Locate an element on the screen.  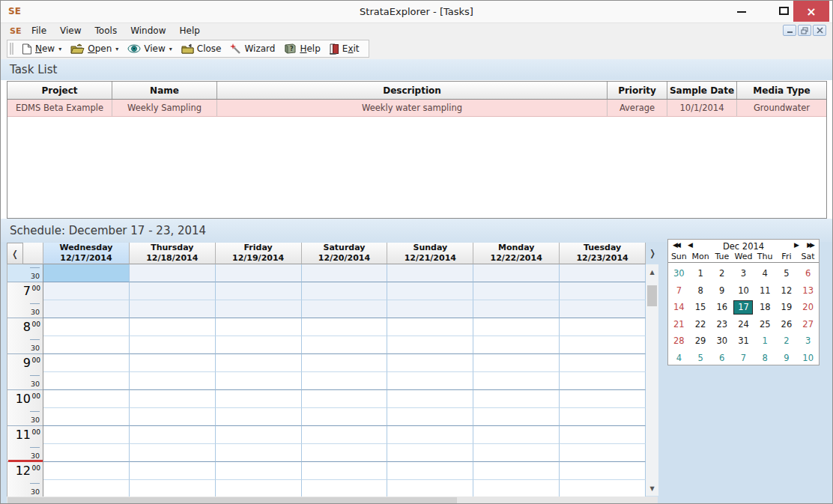
help-button: ?Help is located at coordinates (302, 49).